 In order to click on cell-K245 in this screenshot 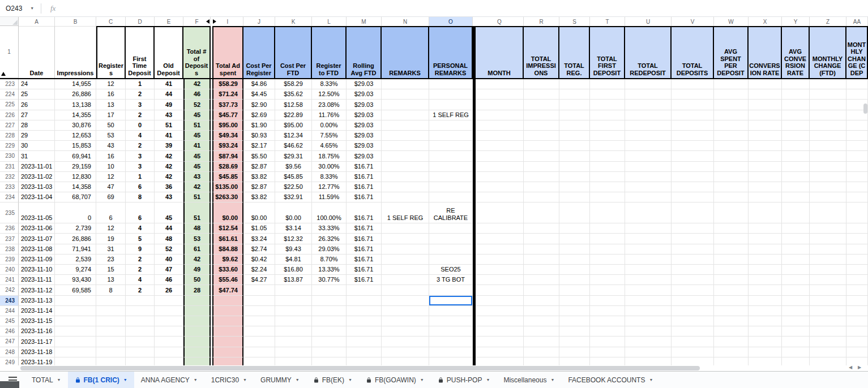, I will do `click(293, 321)`.